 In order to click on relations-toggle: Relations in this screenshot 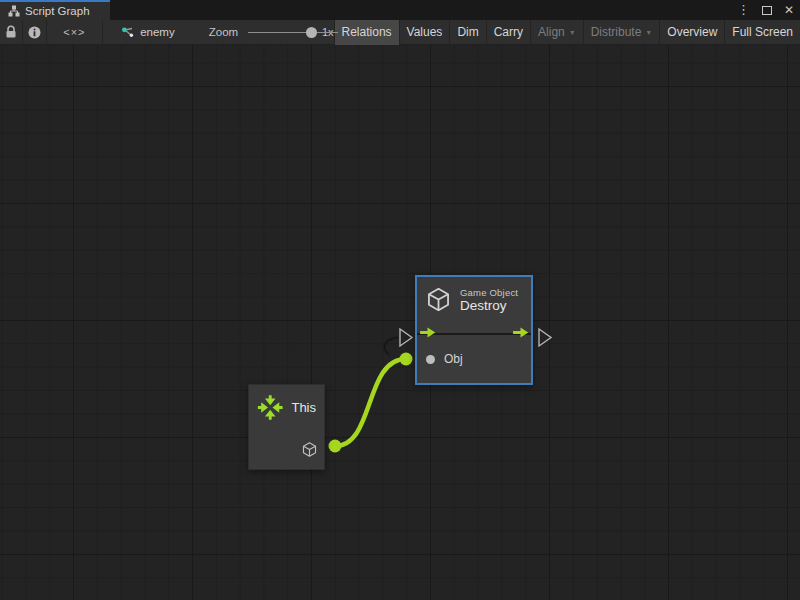, I will do `click(366, 32)`.